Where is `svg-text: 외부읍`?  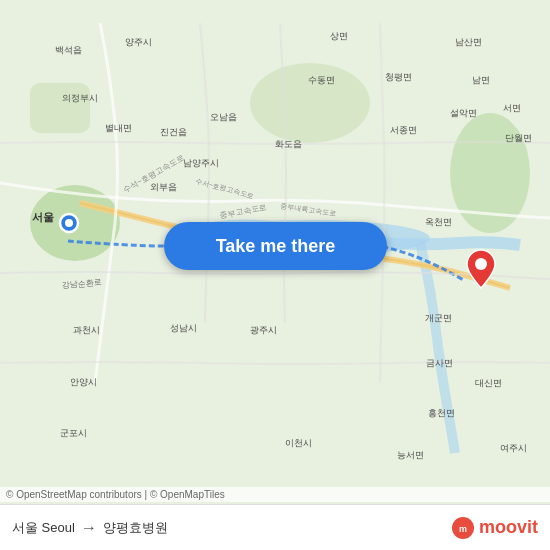 svg-text: 외부읍 is located at coordinates (164, 187).